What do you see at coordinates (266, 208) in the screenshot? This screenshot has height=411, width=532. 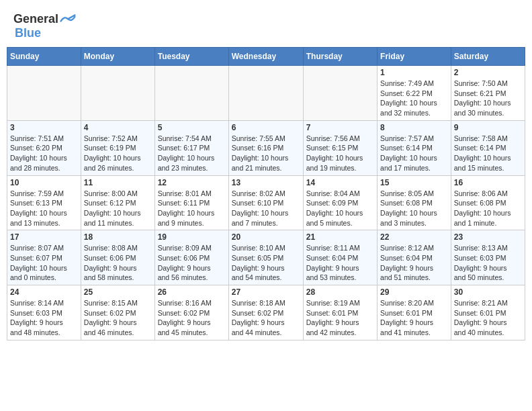 I see `day-info: Sunrise: 8:02 AM Sunset: 6:10 PM Dayligh…` at bounding box center [266, 208].